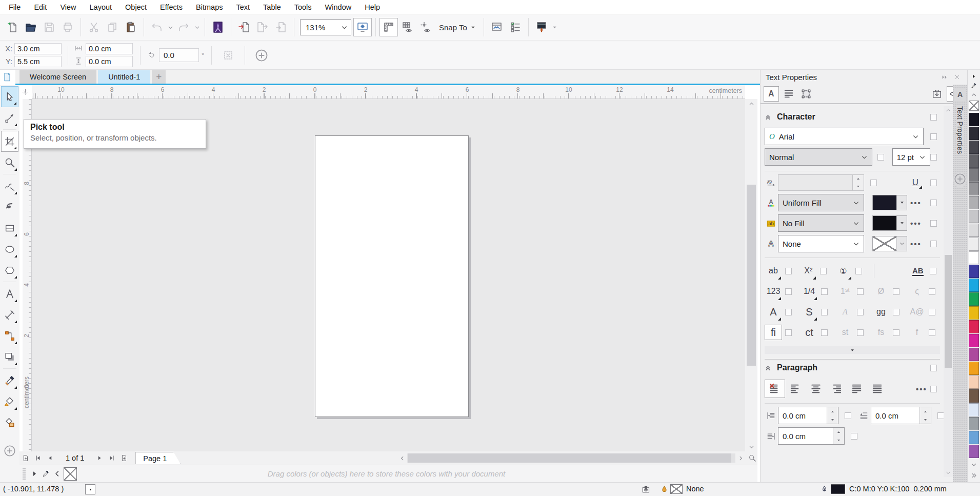 This screenshot has height=496, width=980. Describe the element at coordinates (974, 465) in the screenshot. I see `palette-scroll-down-icon` at that location.